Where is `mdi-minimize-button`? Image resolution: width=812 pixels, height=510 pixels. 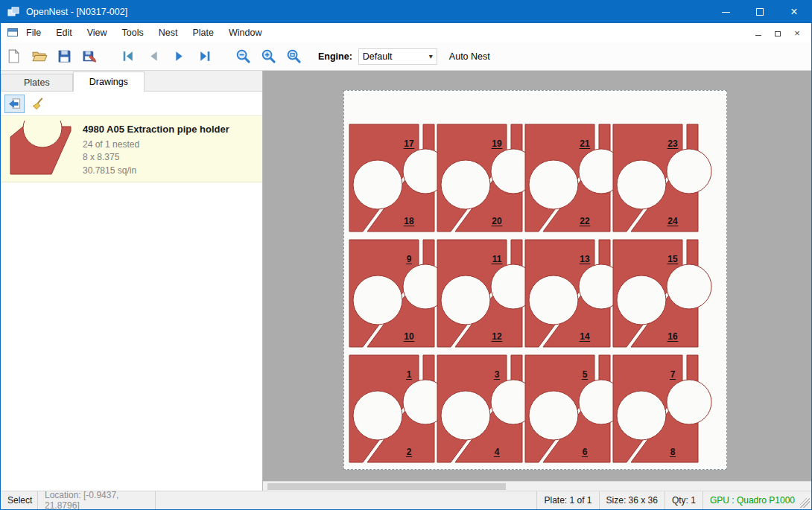 mdi-minimize-button is located at coordinates (758, 33).